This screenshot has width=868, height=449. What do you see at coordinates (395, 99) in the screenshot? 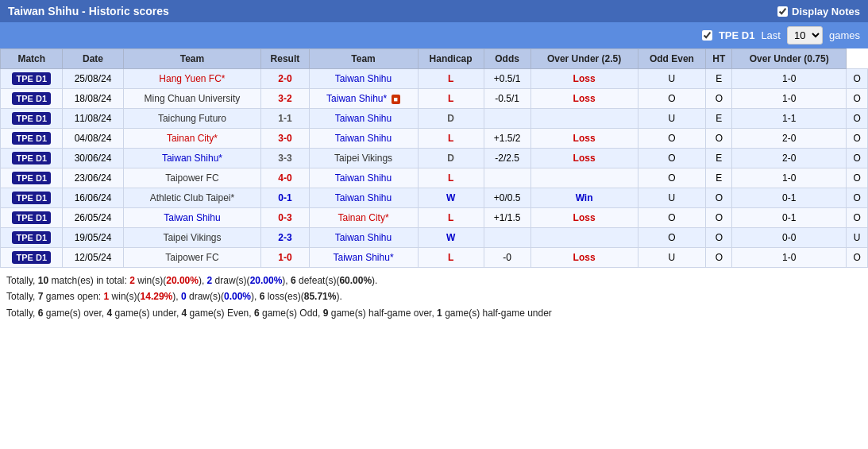
I see `note-icon: ■` at bounding box center [395, 99].